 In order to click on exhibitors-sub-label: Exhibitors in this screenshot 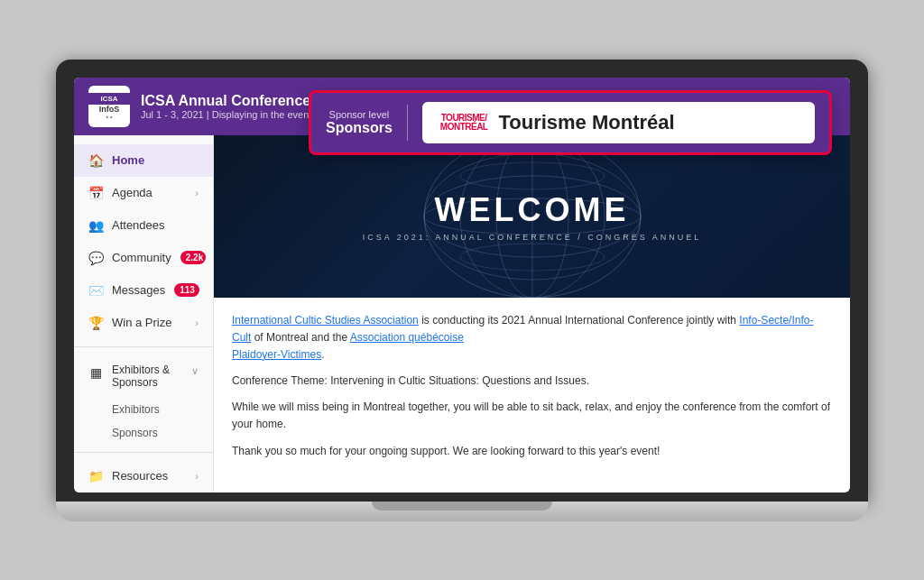, I will do `click(135, 410)`.